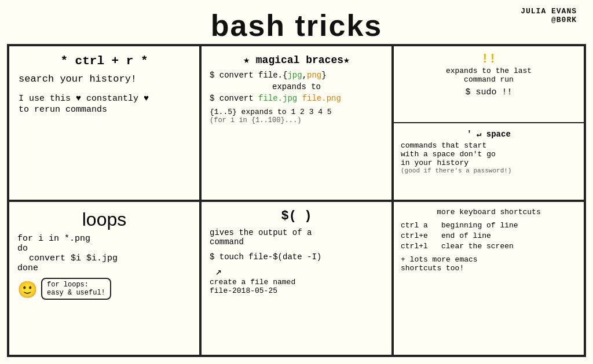 The width and height of the screenshot is (593, 364). Describe the element at coordinates (489, 171) in the screenshot. I see `space-note: (good if there's a password!)` at that location.